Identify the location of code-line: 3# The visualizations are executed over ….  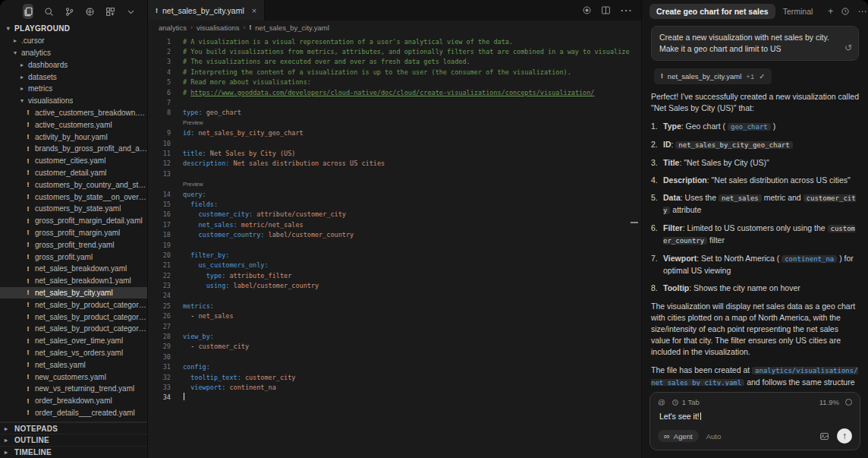
(395, 62).